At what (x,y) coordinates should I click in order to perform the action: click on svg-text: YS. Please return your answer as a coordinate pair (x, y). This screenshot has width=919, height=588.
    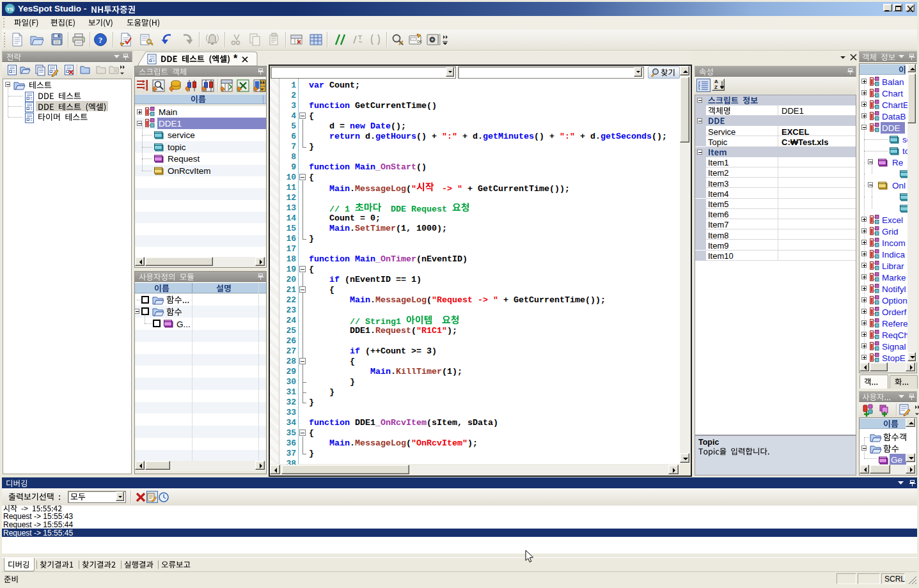
    Looking at the image, I should click on (10, 9).